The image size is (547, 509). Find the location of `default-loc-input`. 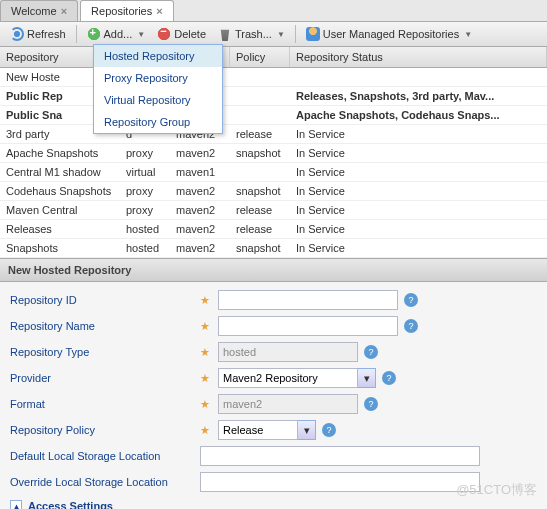

default-loc-input is located at coordinates (340, 456).